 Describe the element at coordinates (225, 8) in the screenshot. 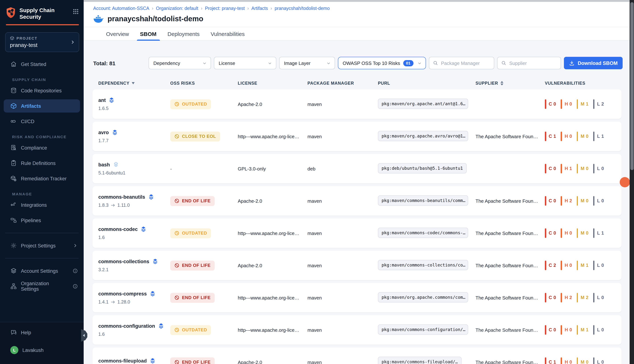

I see `breadcrumb-link: Project: pranay-test` at that location.